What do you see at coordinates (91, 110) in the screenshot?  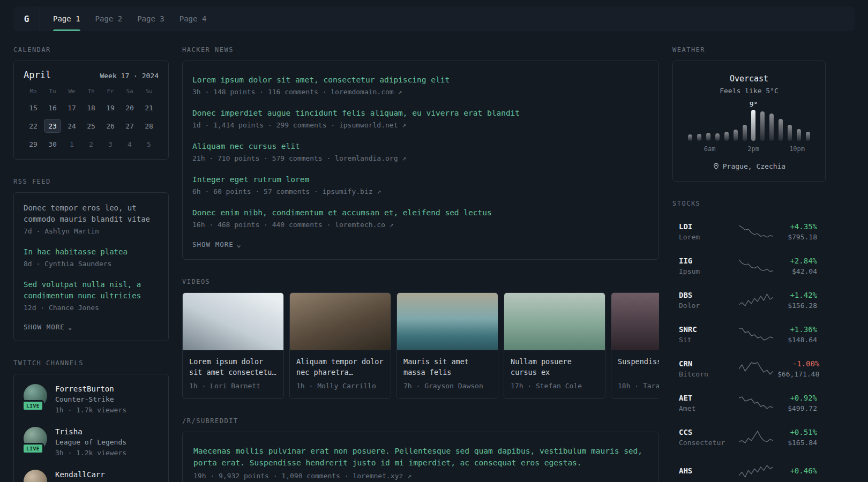 I see `calendar-card: April Week 17 · 2024 MoTuWeThFrSaSu 15 1…` at bounding box center [91, 110].